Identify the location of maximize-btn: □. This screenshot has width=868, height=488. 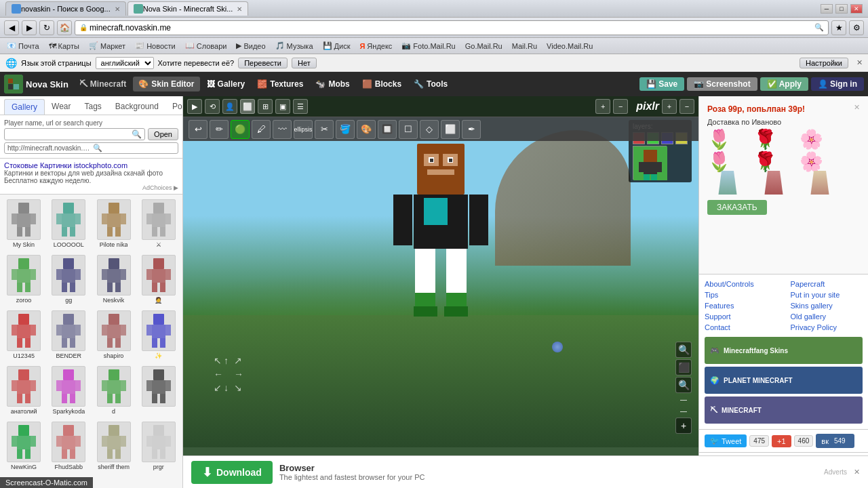
(842, 9).